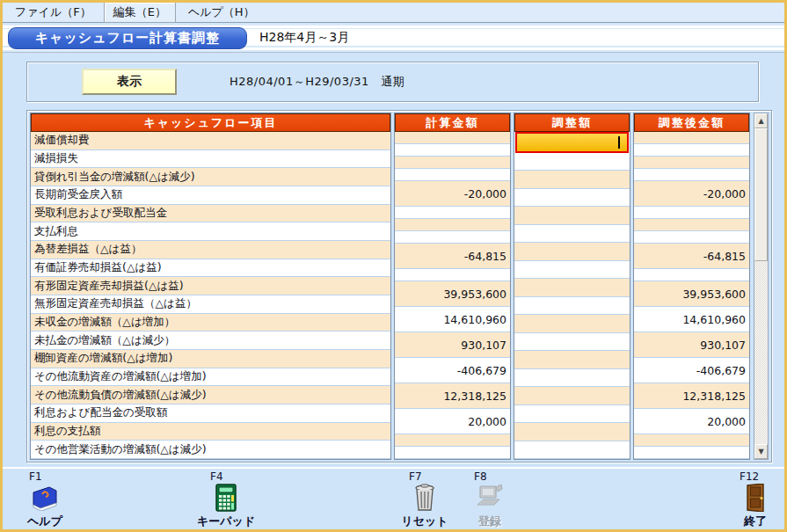 This screenshot has width=787, height=532. Describe the element at coordinates (452, 123) in the screenshot. I see `column-header-calc: 計算金額` at that location.